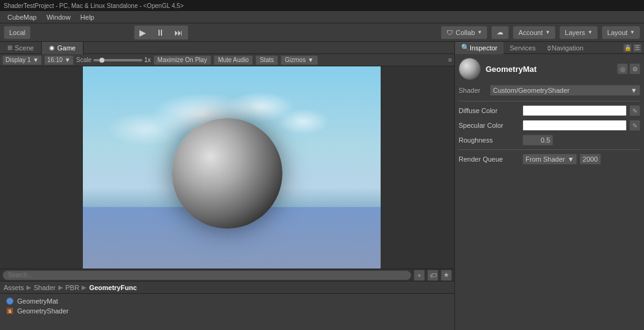  Describe the element at coordinates (565, 48) in the screenshot. I see `tab-navigation: ⧮ Navigation` at that location.